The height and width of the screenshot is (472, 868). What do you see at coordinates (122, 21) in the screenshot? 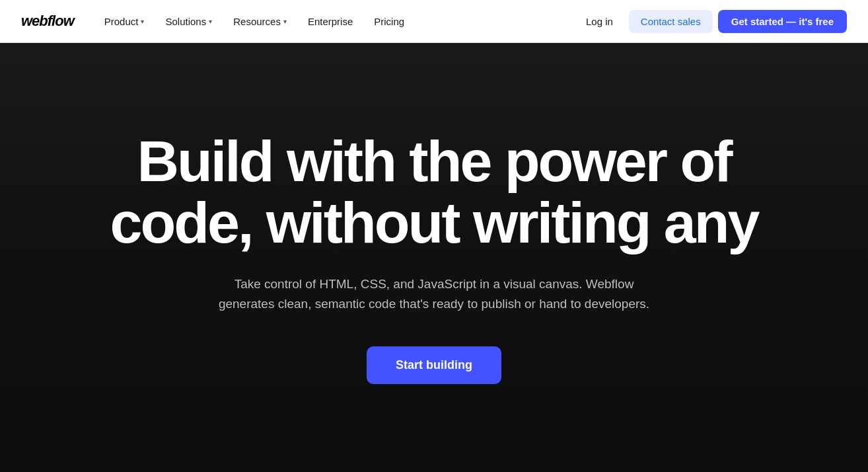
I see `nav-item-product-label: Product` at bounding box center [122, 21].